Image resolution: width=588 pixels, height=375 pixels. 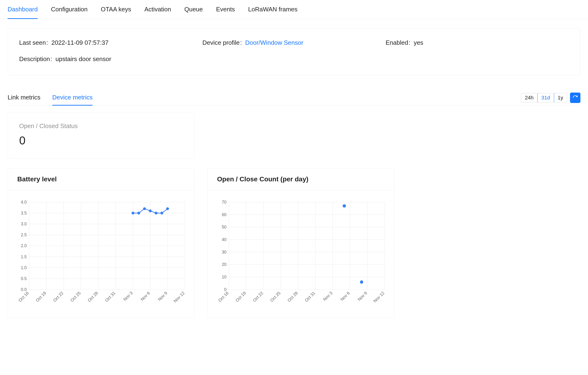 What do you see at coordinates (111, 43) in the screenshot?
I see `info-last-seen: Last seen 2022-11-09 07:57:37` at bounding box center [111, 43].